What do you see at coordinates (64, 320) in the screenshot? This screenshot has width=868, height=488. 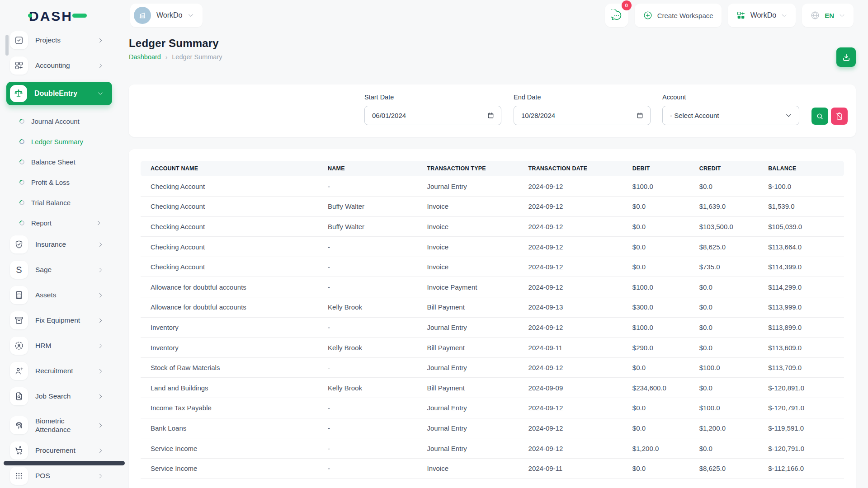 I see `sidebar-item-fix-equipment: Fix Equipment` at bounding box center [64, 320].